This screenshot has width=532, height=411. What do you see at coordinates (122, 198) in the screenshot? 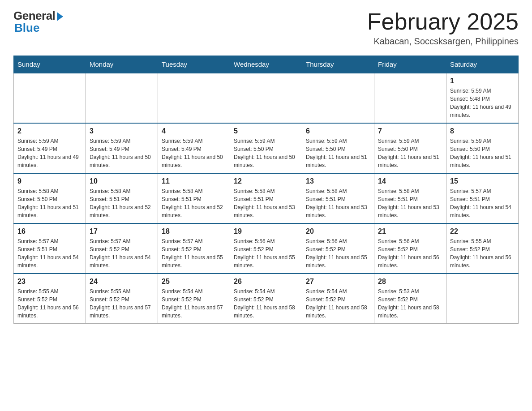
I see `calendar-cell: 10Sunrise: 5:58 AMSunset: 5:51 PMDayligh…` at bounding box center [122, 198].